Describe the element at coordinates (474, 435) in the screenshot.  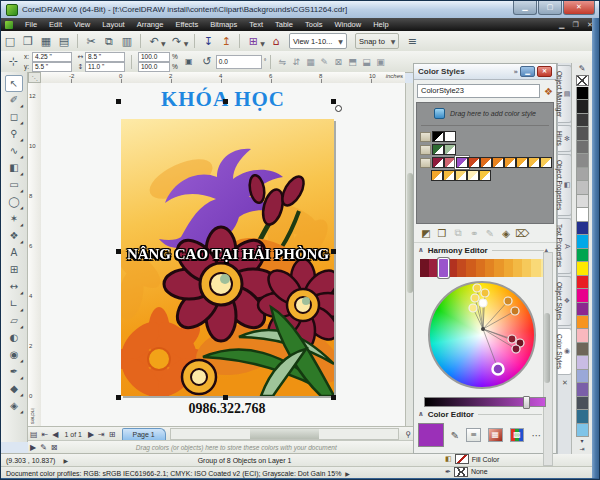
I see `color-sliders-button: ≡` at that location.